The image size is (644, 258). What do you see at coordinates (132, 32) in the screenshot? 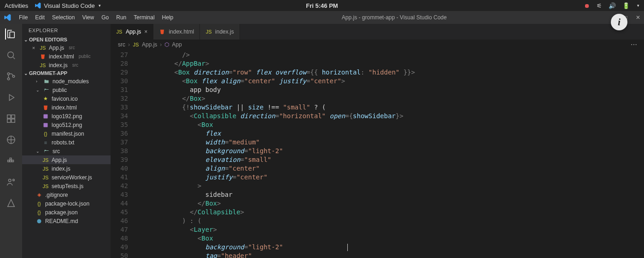
I see `editor-tab: JSApp.js×` at bounding box center [132, 32].